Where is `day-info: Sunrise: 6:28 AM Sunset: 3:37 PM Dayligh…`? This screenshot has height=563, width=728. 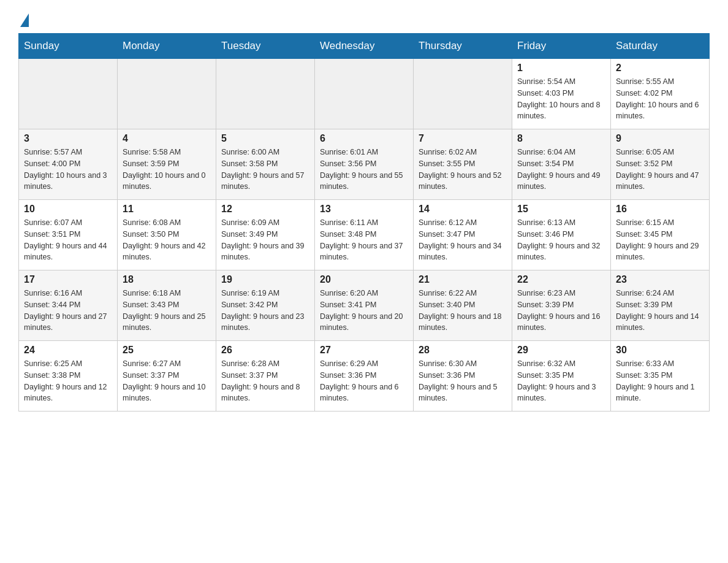 day-info: Sunrise: 6:28 AM Sunset: 3:37 PM Dayligh… is located at coordinates (265, 381).